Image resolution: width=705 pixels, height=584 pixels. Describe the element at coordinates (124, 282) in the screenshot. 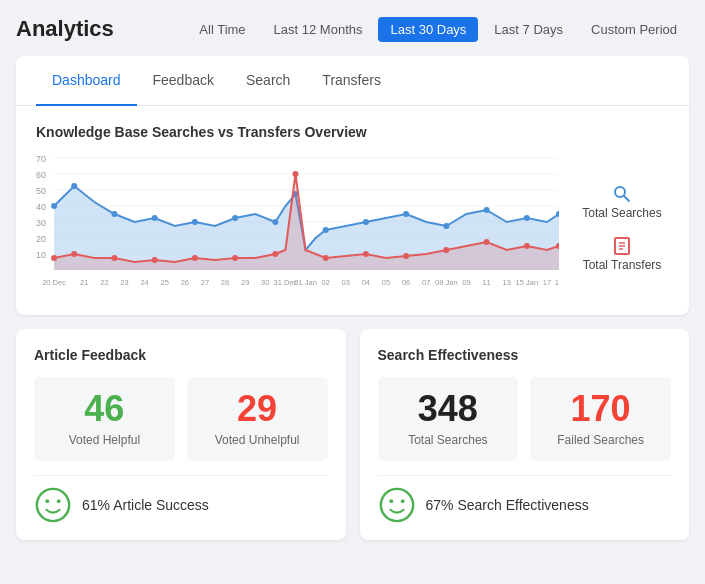

I see `svg-text: 23` at that location.